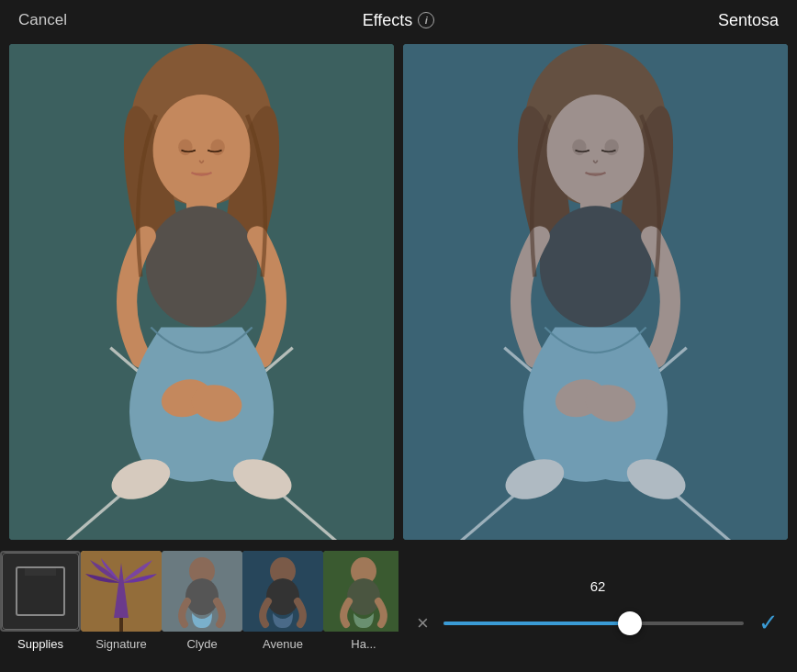 The image size is (797, 672). I want to click on film-perfs-left, so click(21, 572).